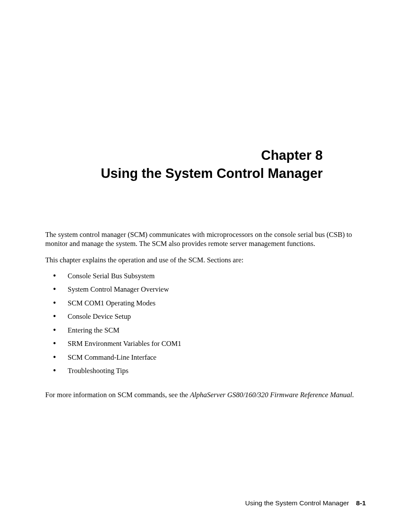 The image size is (411, 532). I want to click on chapter-number: Chapter 8, so click(184, 156).